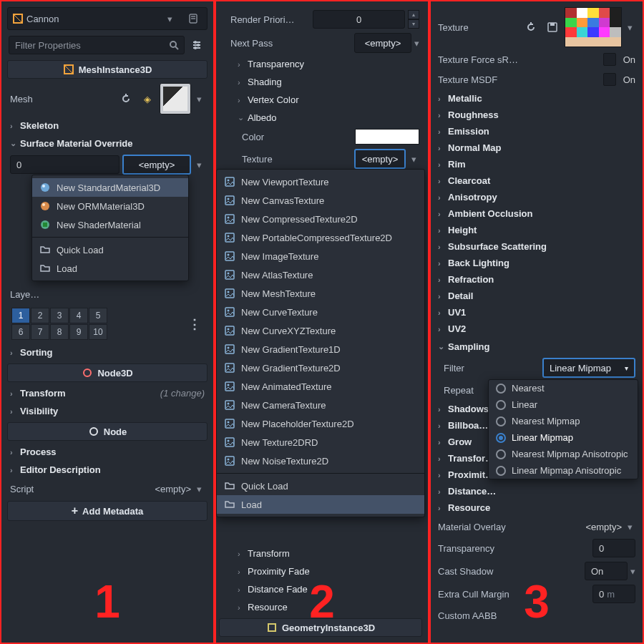 Image resolution: width=644 pixels, height=644 pixels. I want to click on section-detail: ›Detail, so click(537, 296).